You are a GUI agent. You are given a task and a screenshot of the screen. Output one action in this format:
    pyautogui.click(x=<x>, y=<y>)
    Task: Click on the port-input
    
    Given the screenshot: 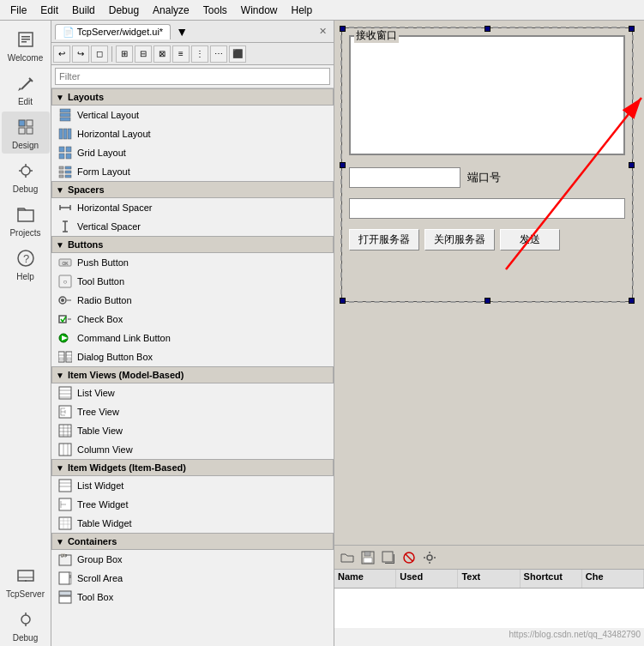 What is the action you would take?
    pyautogui.click(x=405, y=178)
    